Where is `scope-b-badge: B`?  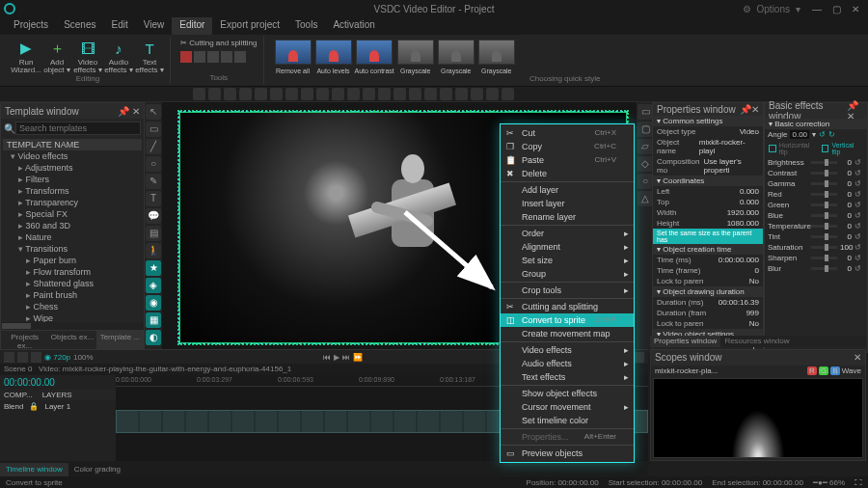 scope-b-badge: B is located at coordinates (835, 370).